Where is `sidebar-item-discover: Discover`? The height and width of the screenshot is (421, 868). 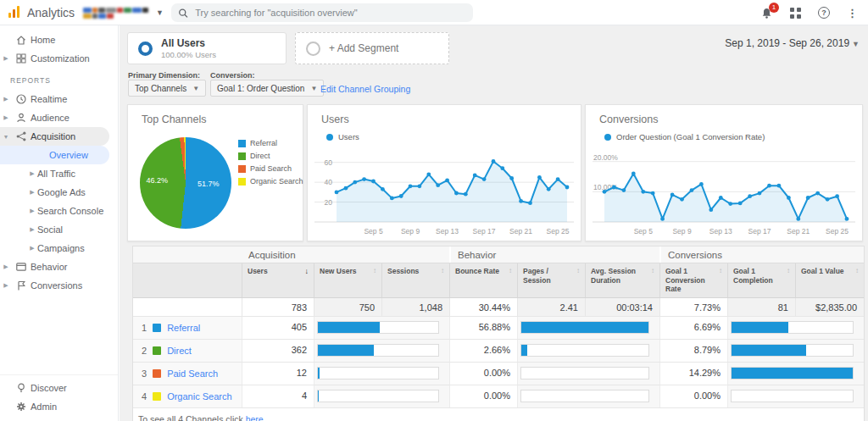 sidebar-item-discover: Discover is located at coordinates (59, 388).